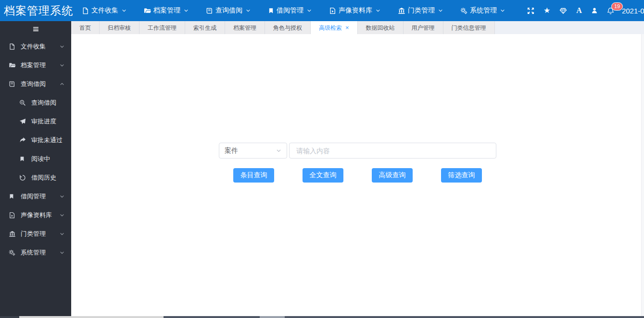  I want to click on fulltext-query-button: 全文查询, so click(323, 175).